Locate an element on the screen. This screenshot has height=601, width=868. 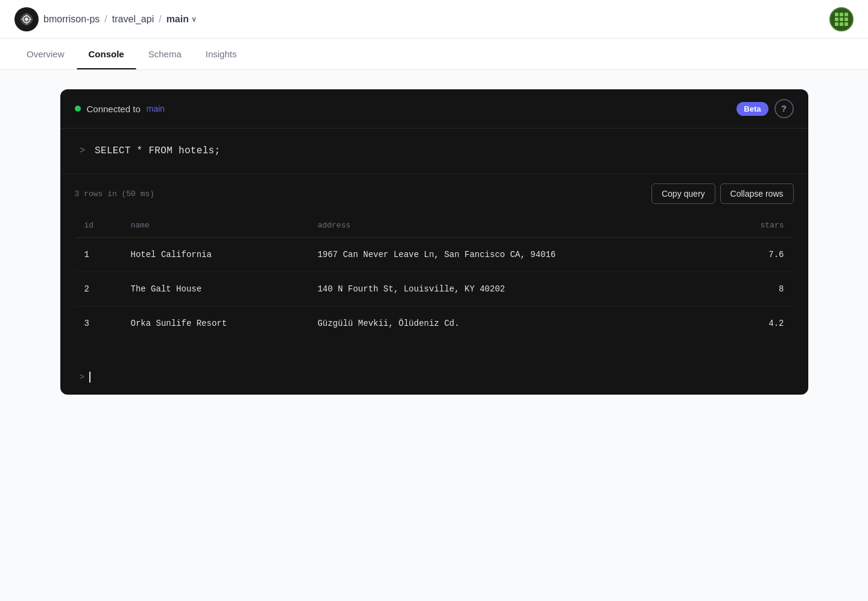
breadcrumb-sep-2: / is located at coordinates (160, 19).